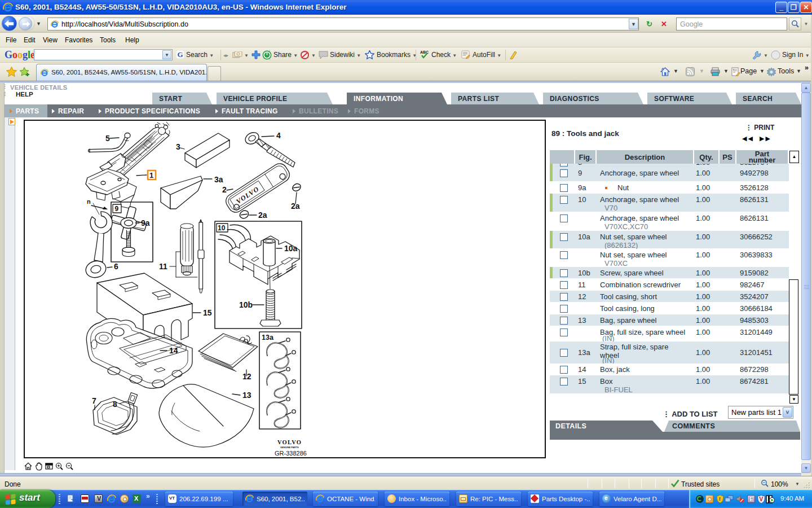 This screenshot has width=812, height=508. Describe the element at coordinates (151, 175) in the screenshot. I see `svg-text: 1` at that location.